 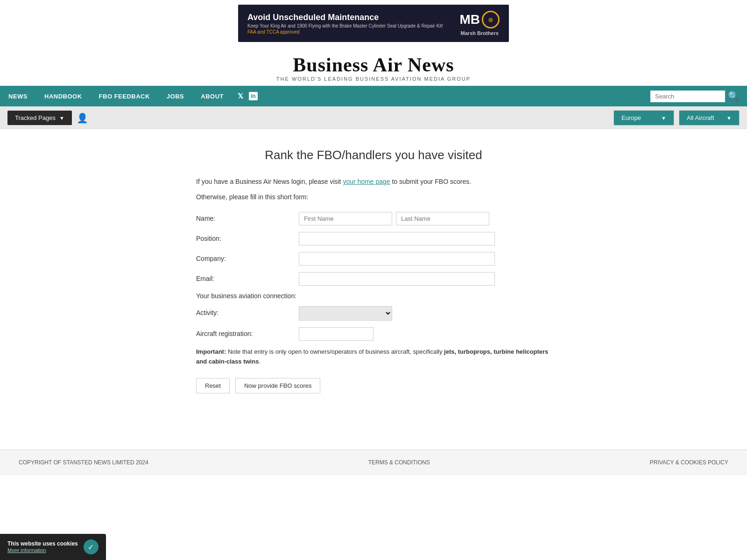 What do you see at coordinates (247, 237) in the screenshot?
I see `position-label: Position:` at bounding box center [247, 237].